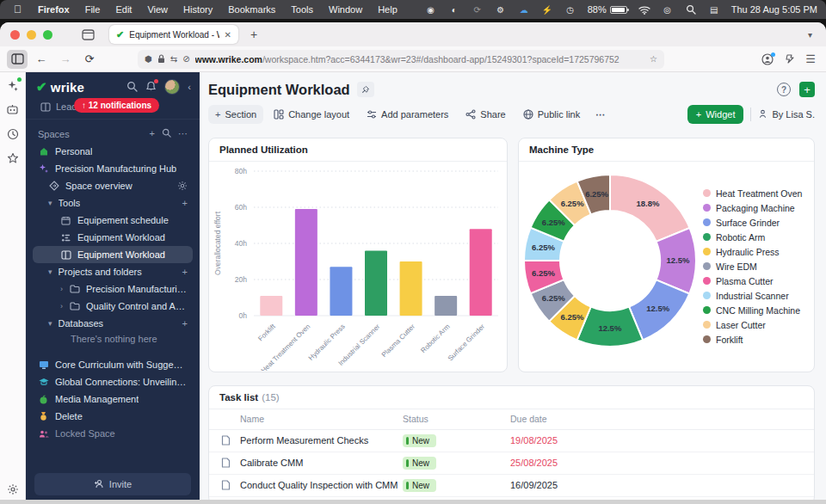 Image resolution: width=826 pixels, height=504 pixels. I want to click on notifications-blocked-icon: ⊘, so click(186, 58).